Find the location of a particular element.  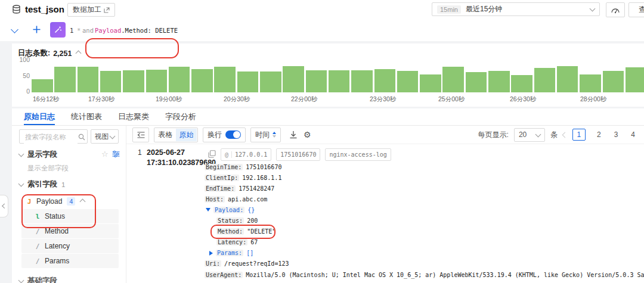

view-mode-table: 表格 is located at coordinates (166, 135).